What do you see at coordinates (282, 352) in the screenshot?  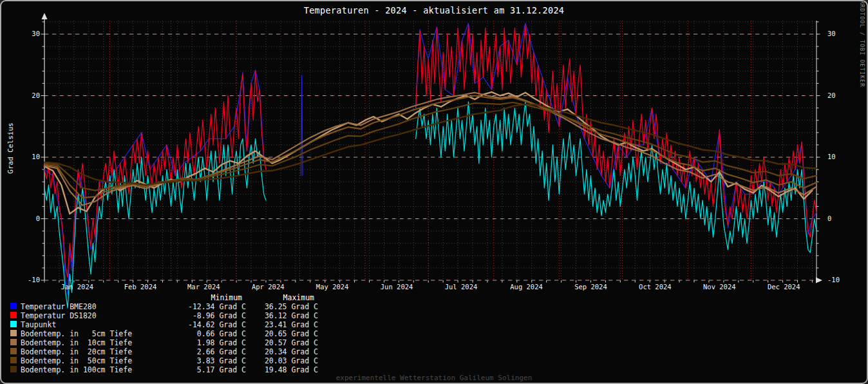 I see `legend-max-value: 20.34 Grad C` at bounding box center [282, 352].